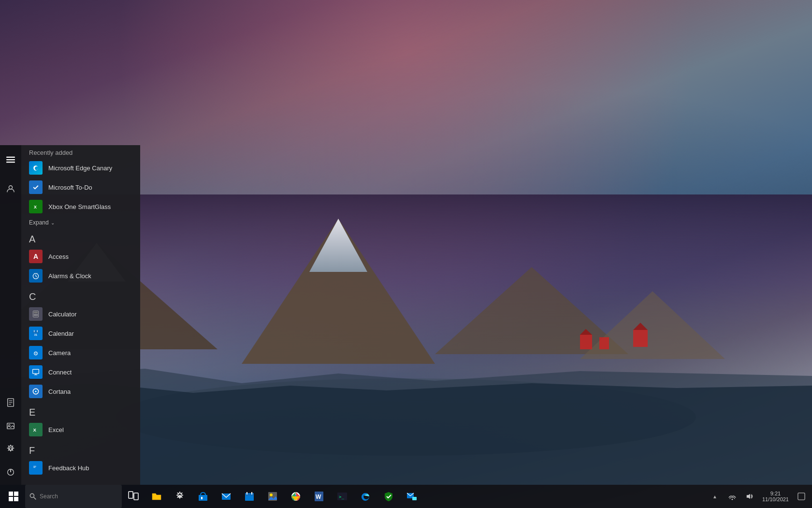 The image size is (812, 508). I want to click on alpha-header-a: A, so click(81, 238).